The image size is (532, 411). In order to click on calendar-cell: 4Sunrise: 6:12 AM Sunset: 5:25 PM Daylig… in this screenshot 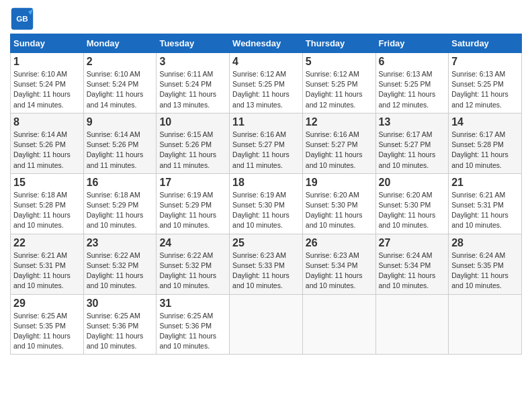, I will do `click(266, 83)`.